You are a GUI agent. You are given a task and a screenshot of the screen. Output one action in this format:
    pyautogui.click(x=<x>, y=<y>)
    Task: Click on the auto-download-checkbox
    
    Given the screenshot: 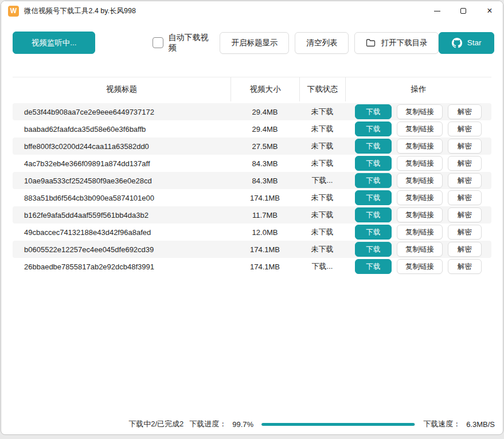 What is the action you would take?
    pyautogui.click(x=158, y=42)
    